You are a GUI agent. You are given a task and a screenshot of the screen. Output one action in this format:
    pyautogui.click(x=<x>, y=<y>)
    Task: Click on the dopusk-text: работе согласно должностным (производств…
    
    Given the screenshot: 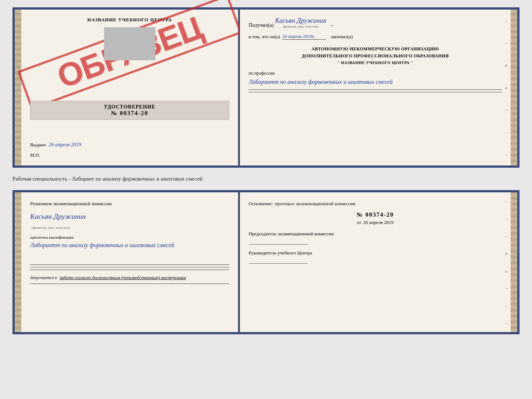 What is the action you would take?
    pyautogui.click(x=123, y=278)
    